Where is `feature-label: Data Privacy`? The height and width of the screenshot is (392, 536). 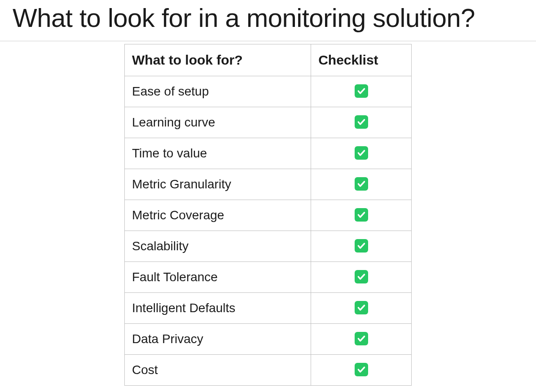
feature-label: Data Privacy is located at coordinates (218, 339).